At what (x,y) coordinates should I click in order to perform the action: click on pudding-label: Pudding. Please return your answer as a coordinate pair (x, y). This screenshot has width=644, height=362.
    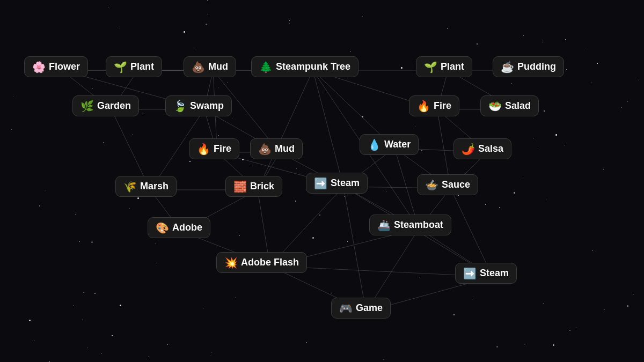
    Looking at the image, I should click on (537, 67).